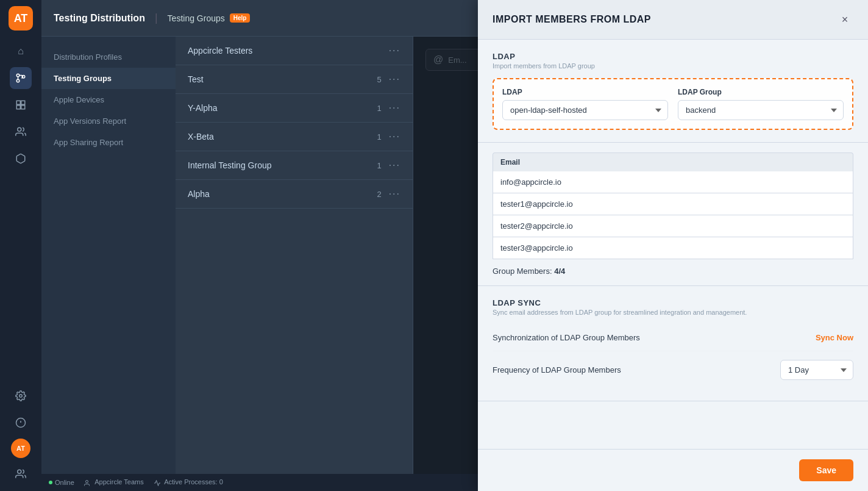  I want to click on ldap-section: LDAP Import members from LDAP group LDAP…, so click(673, 91).